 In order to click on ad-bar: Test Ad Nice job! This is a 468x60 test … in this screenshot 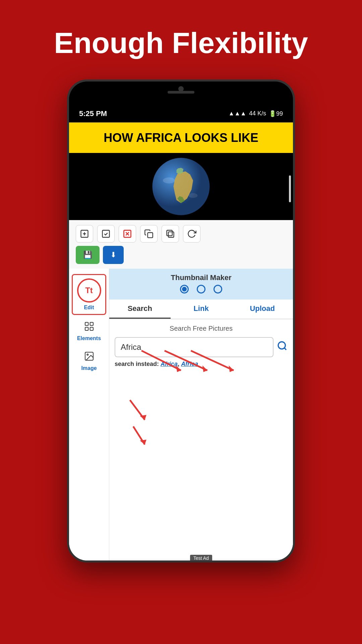, I will do `click(201, 560)`.